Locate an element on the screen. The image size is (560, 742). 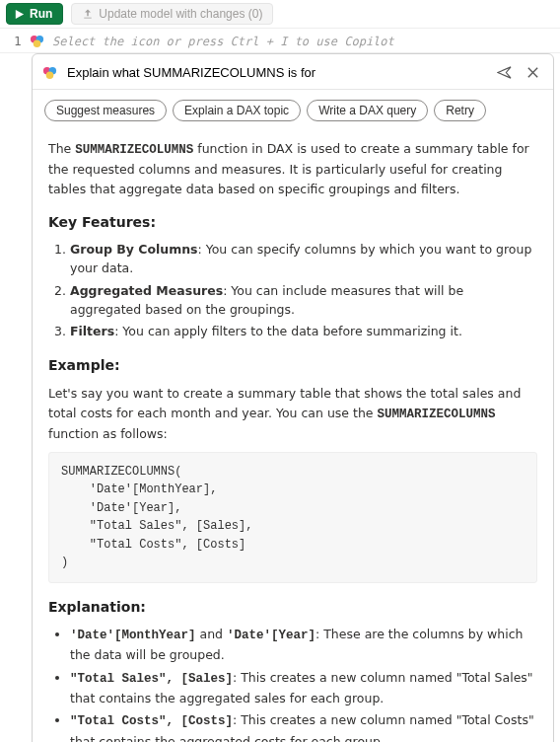
update-label: Update model with changes (0) is located at coordinates (180, 14).